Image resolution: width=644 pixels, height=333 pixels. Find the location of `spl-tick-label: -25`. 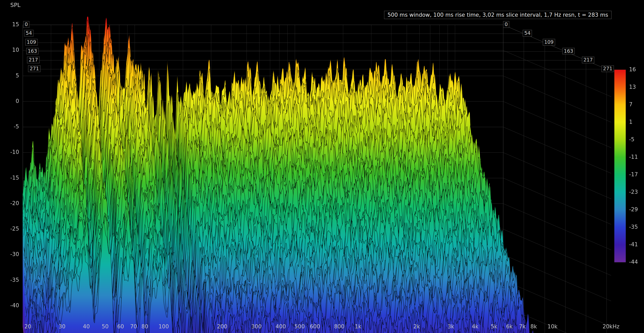

spl-tick-label: -25 is located at coordinates (10, 229).